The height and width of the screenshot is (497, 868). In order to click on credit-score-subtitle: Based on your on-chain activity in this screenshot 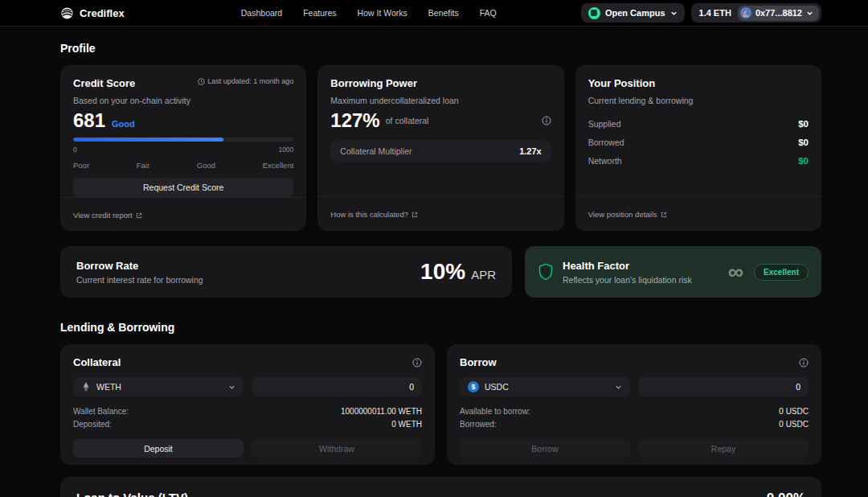, I will do `click(183, 101)`.